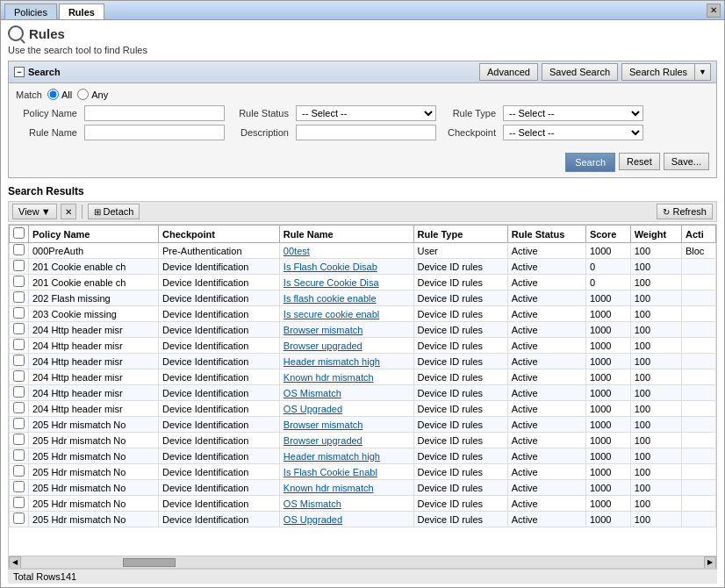 The image size is (725, 588). I want to click on rule-name-link: Is Flash Cookie Disab, so click(330, 267).